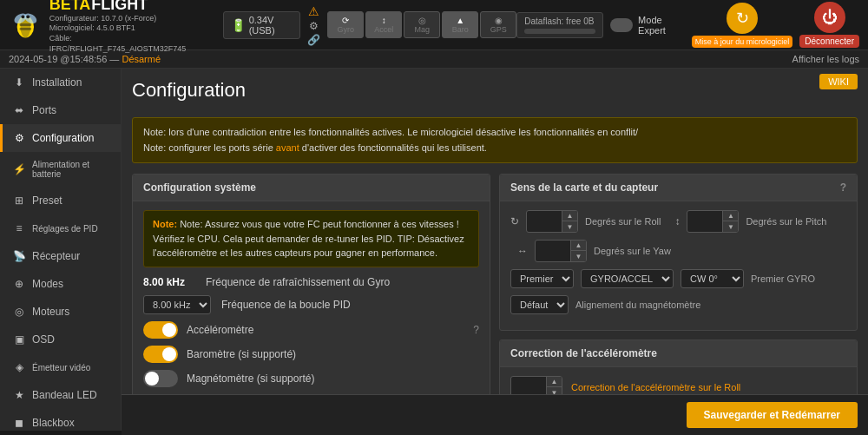  I want to click on sidebar-item-moteurs: ◎ Moteurs, so click(61, 312).